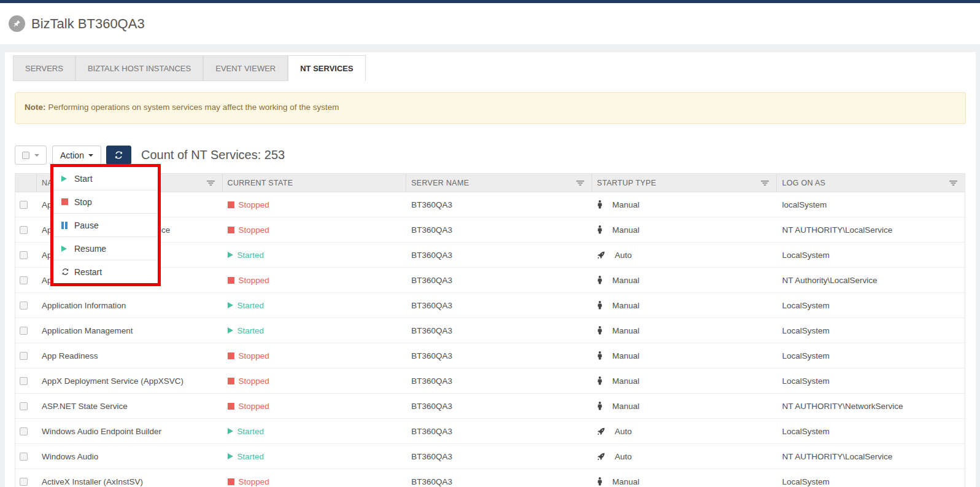  What do you see at coordinates (106, 201) in the screenshot?
I see `menu-item-stop: Stop` at bounding box center [106, 201].